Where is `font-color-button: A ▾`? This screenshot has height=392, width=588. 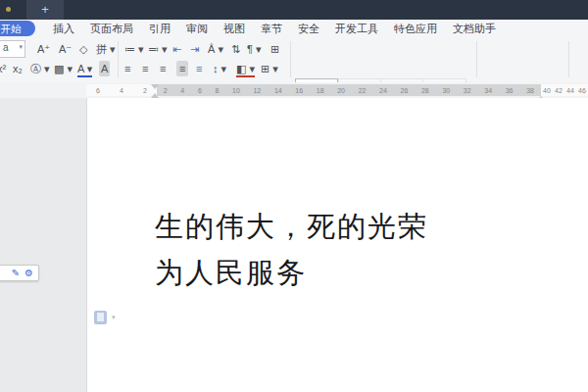
font-color-button: A ▾ is located at coordinates (84, 70).